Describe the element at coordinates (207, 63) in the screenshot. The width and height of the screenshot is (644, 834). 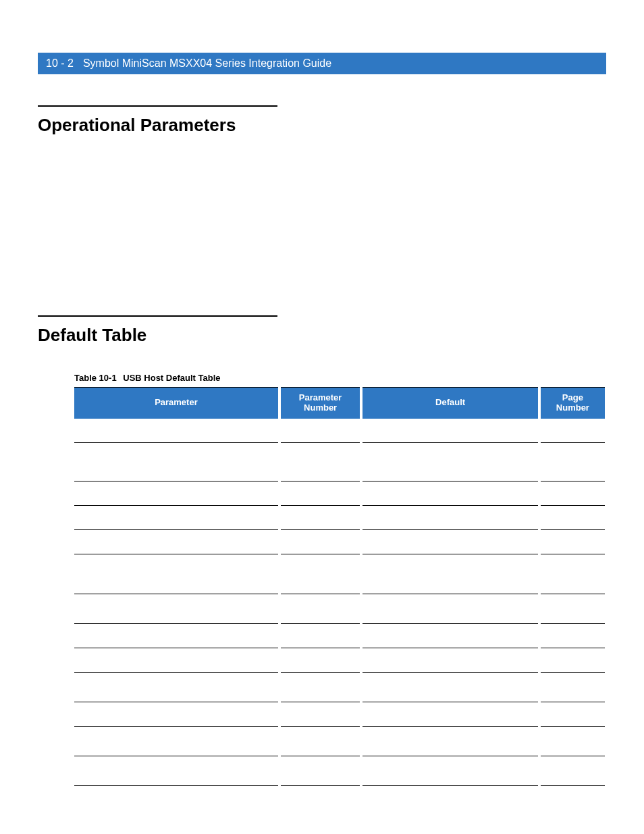
I see `doc-title: Symbol MiniScan MSXX04 Series Integratio…` at that location.